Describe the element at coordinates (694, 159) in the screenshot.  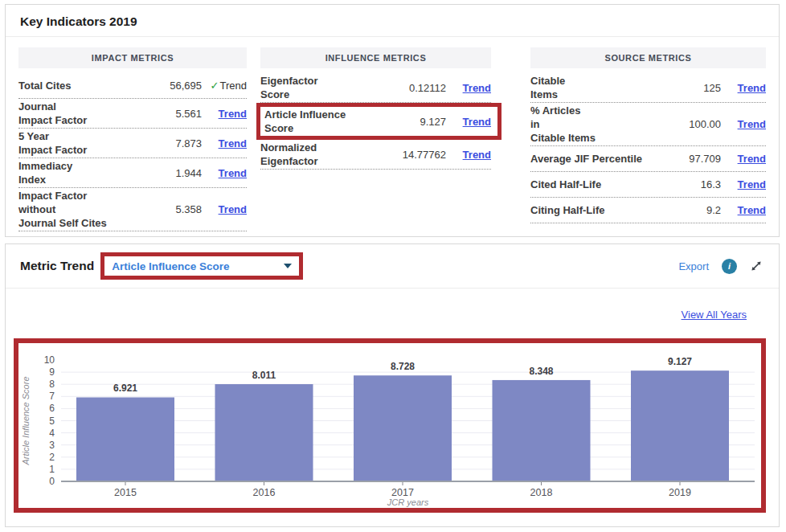
I see `metric-value: 97.709` at that location.